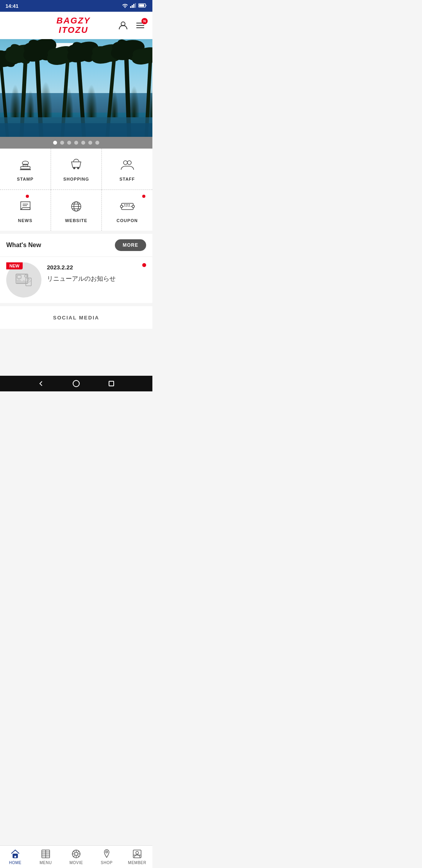  Describe the element at coordinates (41, 384) in the screenshot. I see `back-button` at that location.